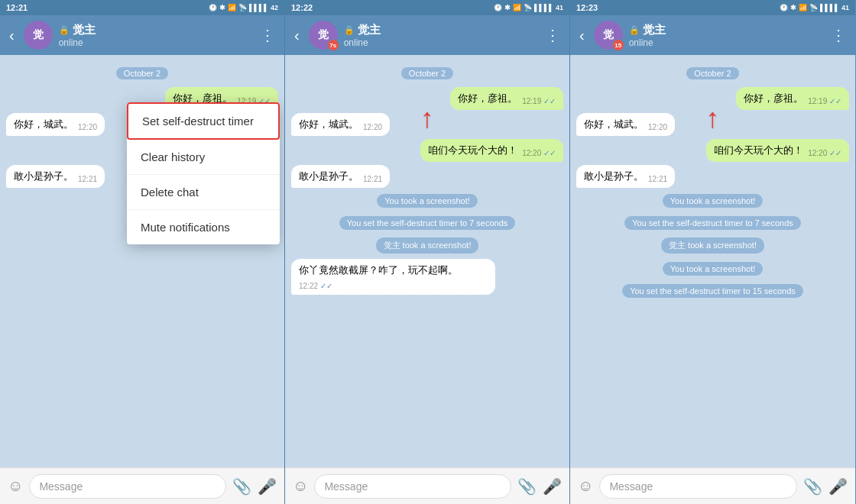 The height and width of the screenshot is (504, 856). What do you see at coordinates (302, 8) in the screenshot?
I see `status-time: 12:22` at bounding box center [302, 8].